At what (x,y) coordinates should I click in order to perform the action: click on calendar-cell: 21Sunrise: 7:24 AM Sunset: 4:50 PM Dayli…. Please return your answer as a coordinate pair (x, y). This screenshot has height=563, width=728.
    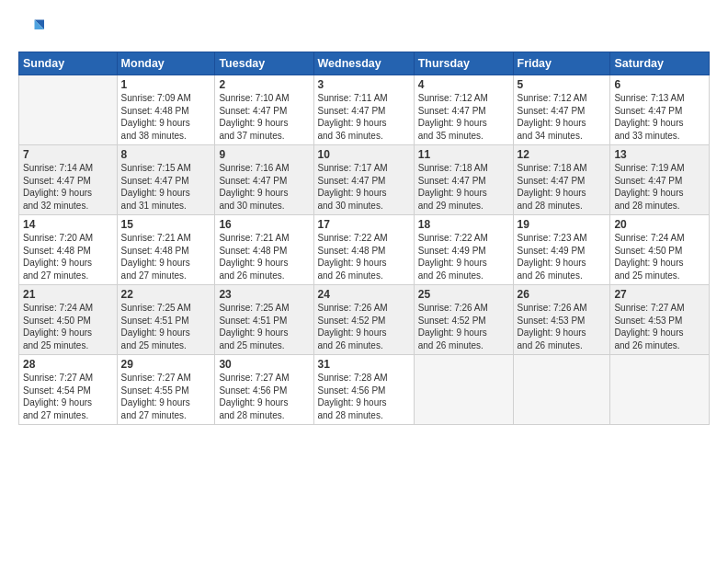
    Looking at the image, I should click on (68, 320).